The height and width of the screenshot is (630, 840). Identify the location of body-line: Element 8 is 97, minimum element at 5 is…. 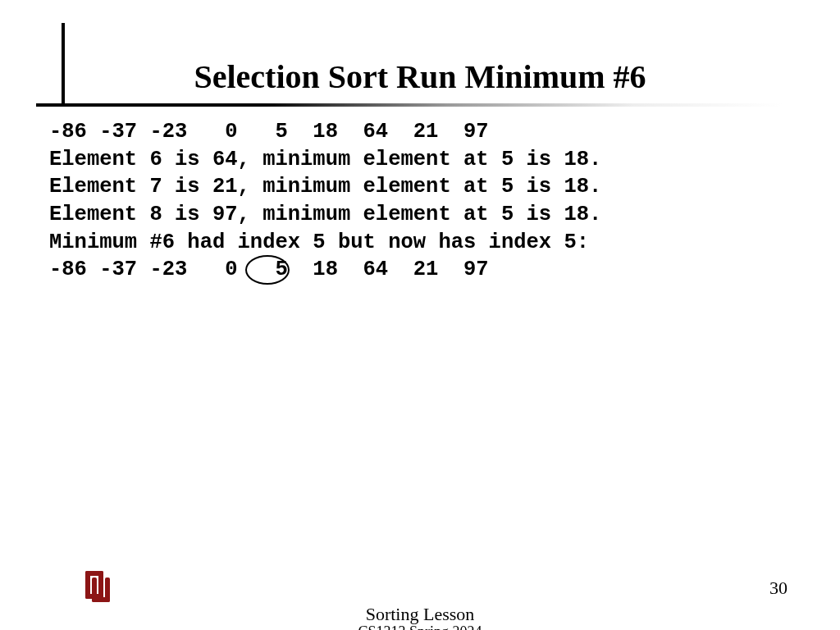
(325, 215).